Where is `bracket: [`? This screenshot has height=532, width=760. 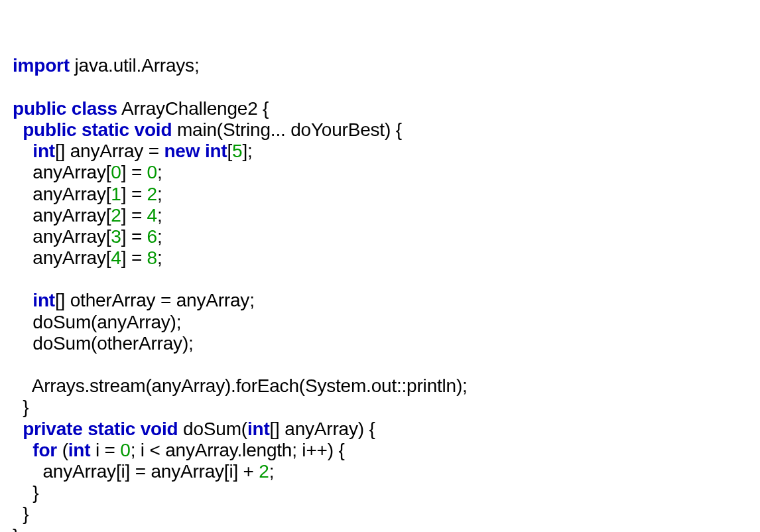 bracket: [ is located at coordinates (230, 151).